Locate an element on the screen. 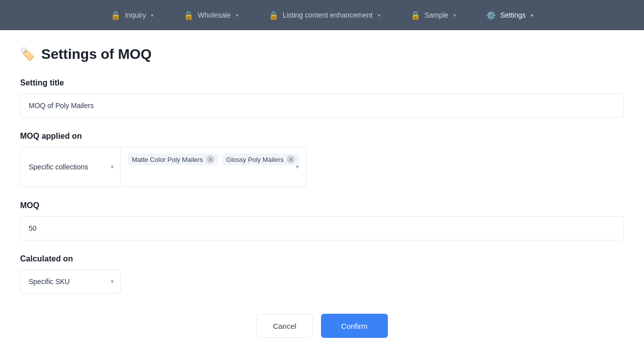 The width and height of the screenshot is (644, 362). page-title-wrapper: 🏷️ Settings of MOQ is located at coordinates (322, 54).